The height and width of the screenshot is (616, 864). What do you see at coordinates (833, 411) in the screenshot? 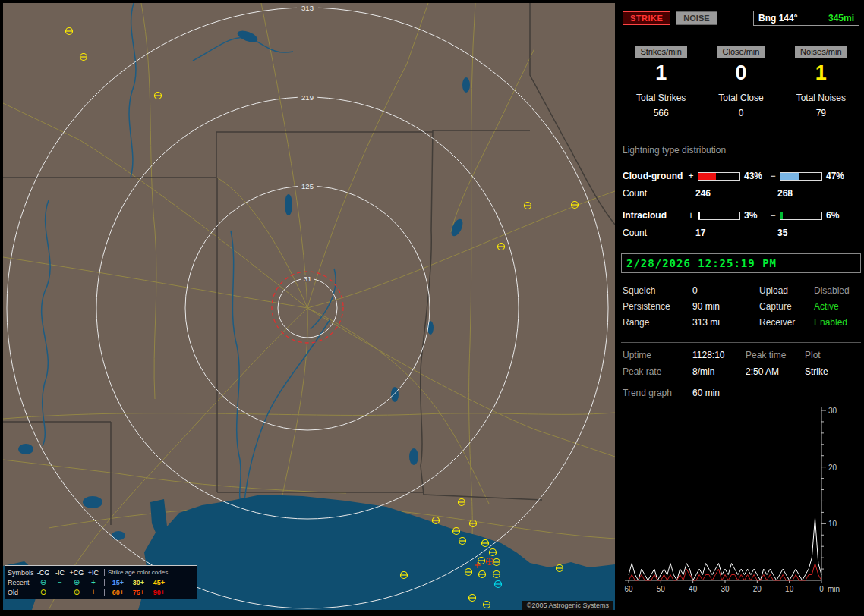
I see `svg-text: 30` at bounding box center [833, 411].